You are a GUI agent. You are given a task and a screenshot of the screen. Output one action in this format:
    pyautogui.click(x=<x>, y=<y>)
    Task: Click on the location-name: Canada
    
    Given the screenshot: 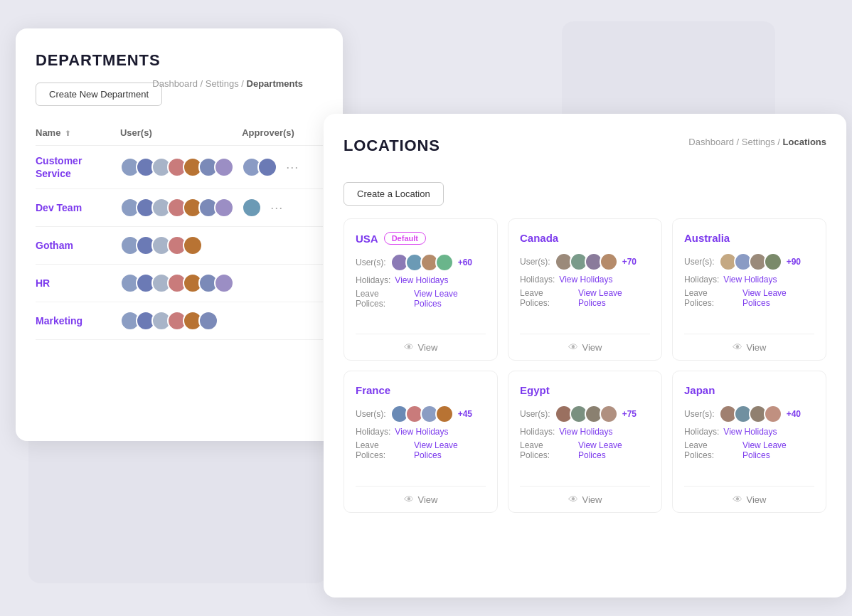 What is the action you would take?
    pyautogui.click(x=539, y=238)
    